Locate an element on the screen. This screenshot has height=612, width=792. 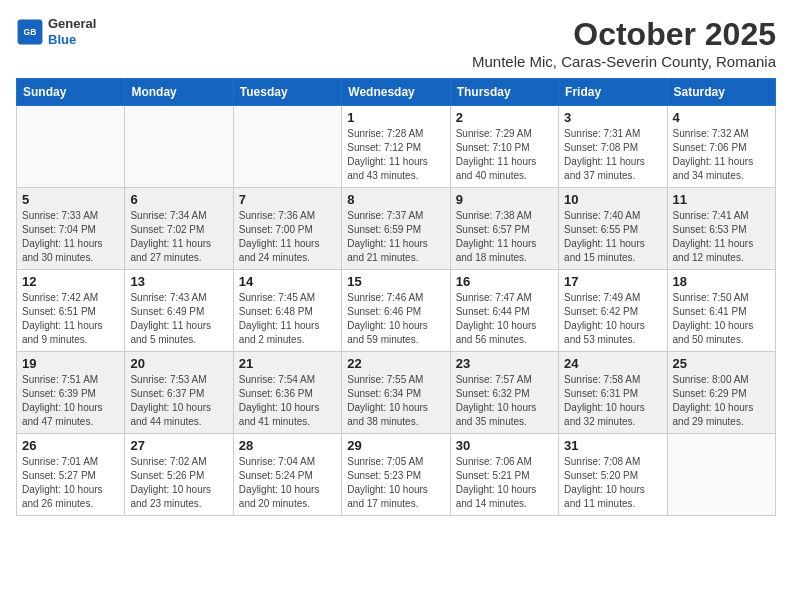
day-info: Sunrise: 7:57 AM Sunset: 6:32 PM Dayligh… is located at coordinates (504, 401).